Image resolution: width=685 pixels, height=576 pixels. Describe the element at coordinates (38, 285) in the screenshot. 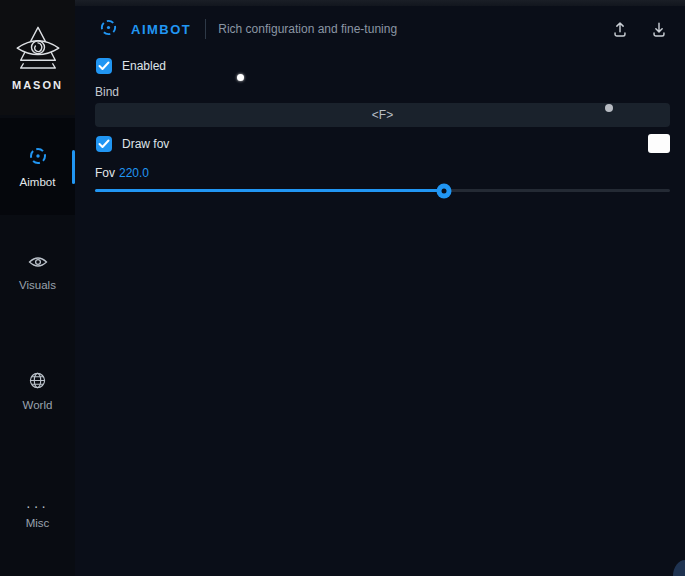

I see `sidebar-item-label: Visuals` at that location.